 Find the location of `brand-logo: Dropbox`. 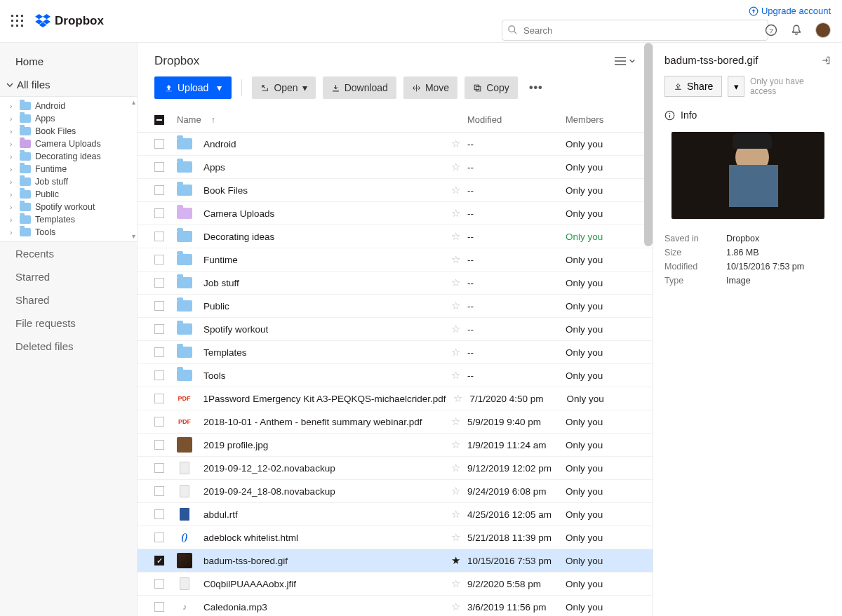

brand-logo: Dropbox is located at coordinates (69, 21).